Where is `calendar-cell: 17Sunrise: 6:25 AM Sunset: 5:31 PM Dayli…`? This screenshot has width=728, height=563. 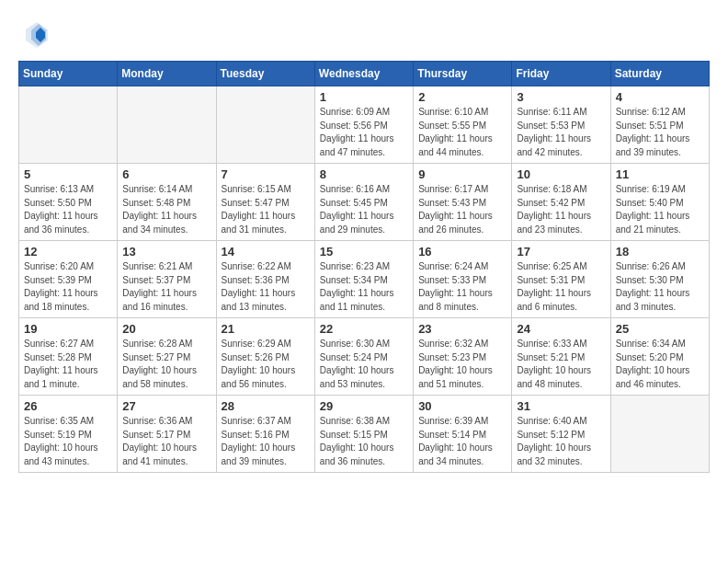 calendar-cell: 17Sunrise: 6:25 AM Sunset: 5:31 PM Dayli… is located at coordinates (561, 280).